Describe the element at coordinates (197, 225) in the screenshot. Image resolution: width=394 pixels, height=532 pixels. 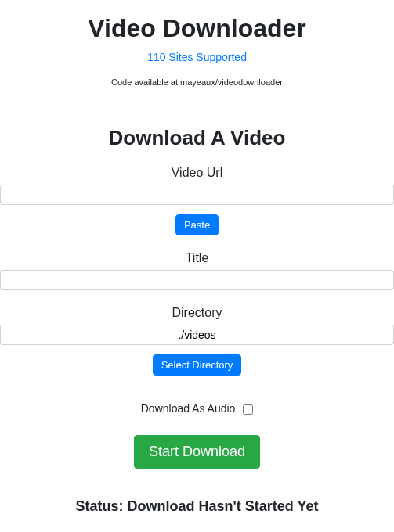
I see `paste-button: Paste` at that location.